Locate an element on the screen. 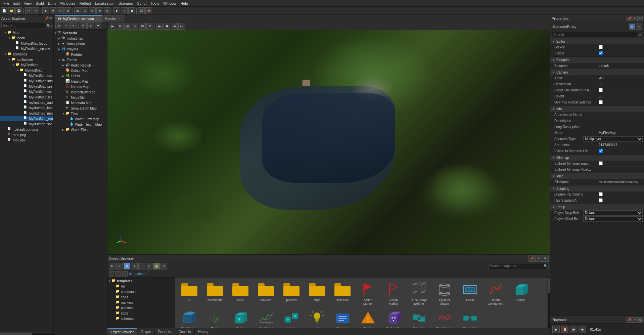  props-minimap-enable-value is located at coordinates (620, 164).